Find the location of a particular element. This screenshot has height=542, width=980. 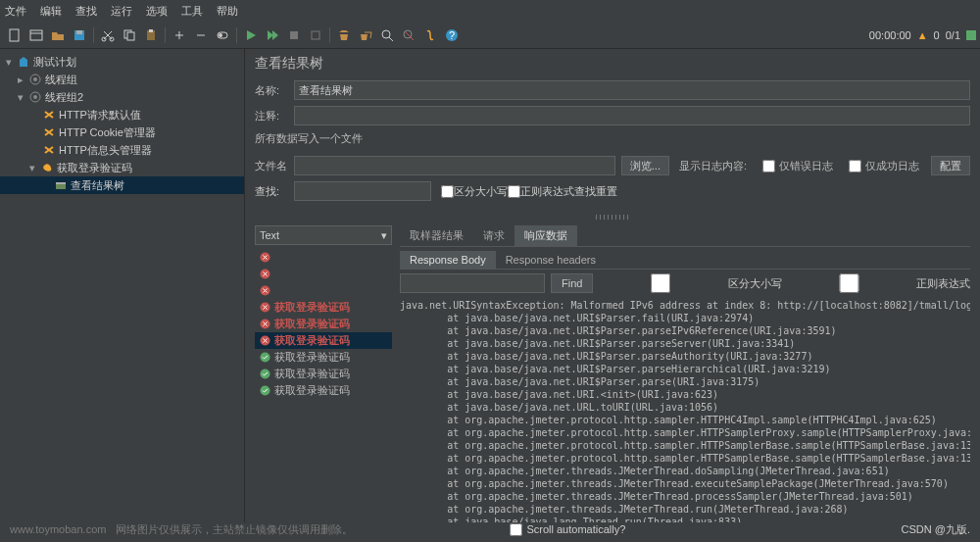

case-sensitive-checkbox is located at coordinates (447, 192).